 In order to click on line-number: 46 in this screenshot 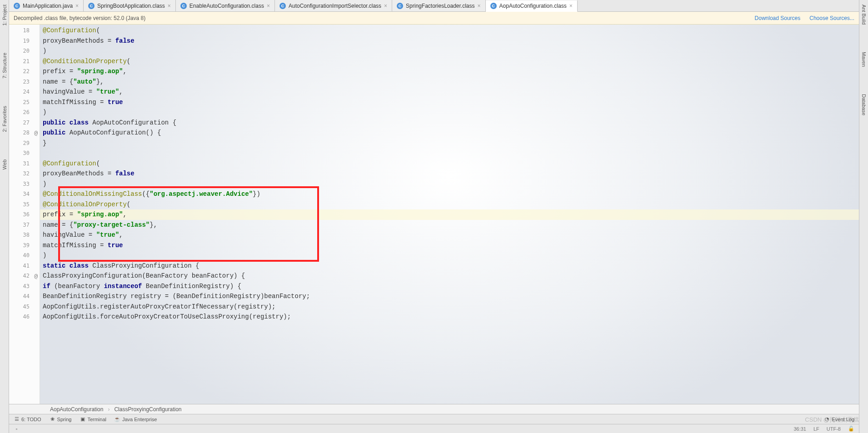, I will do `click(25, 317)`.